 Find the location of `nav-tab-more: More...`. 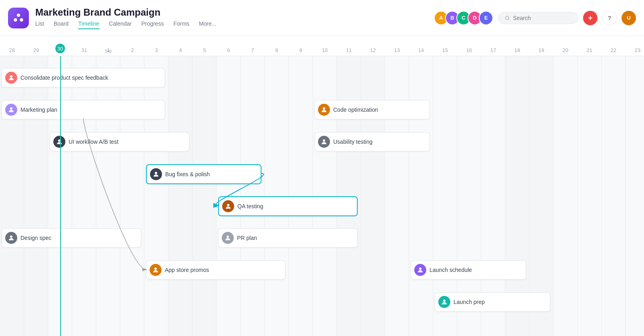

nav-tab-more: More... is located at coordinates (208, 25).